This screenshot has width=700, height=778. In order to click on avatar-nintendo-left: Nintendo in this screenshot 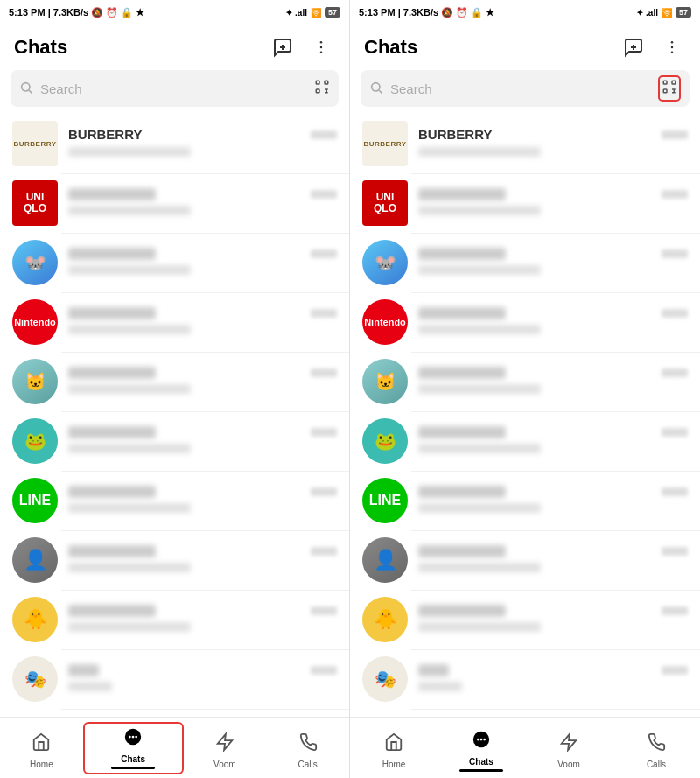, I will do `click(35, 322)`.